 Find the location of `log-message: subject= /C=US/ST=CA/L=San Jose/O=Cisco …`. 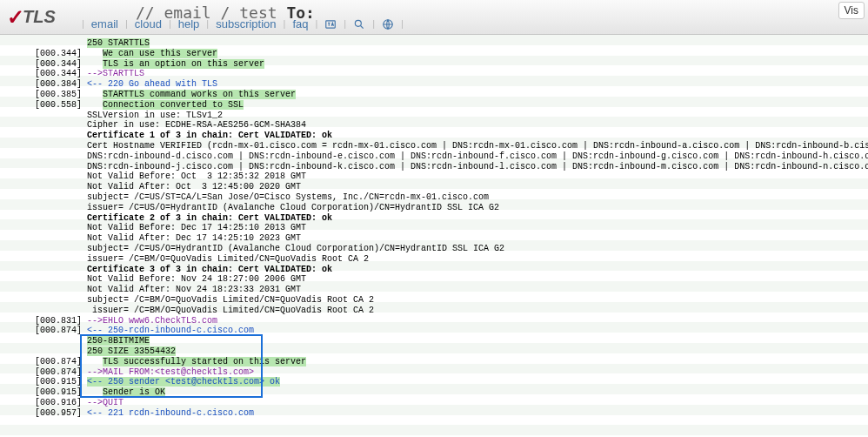

log-message: subject= /C=US/ST=CA/L=San Jose/O=Cisco … is located at coordinates (288, 197).